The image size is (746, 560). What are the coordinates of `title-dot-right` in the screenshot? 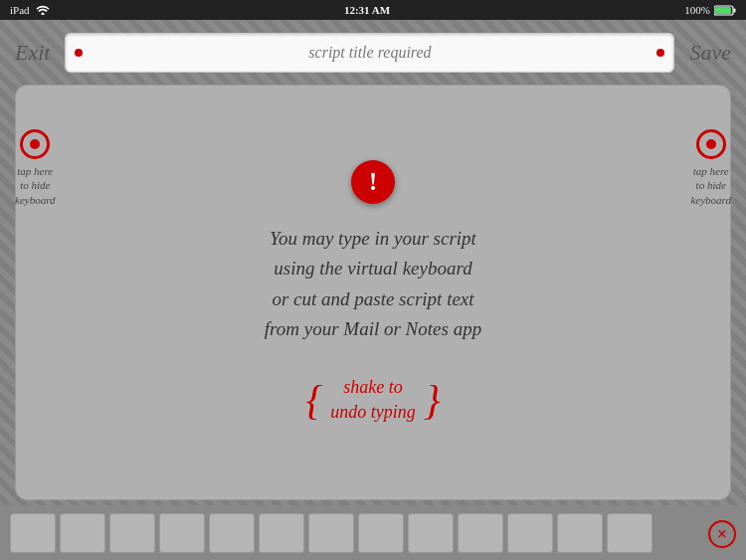 It's located at (660, 53).